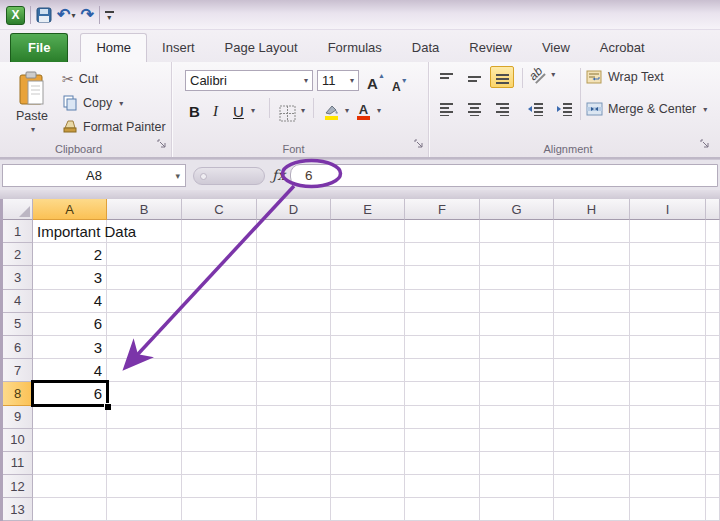 This screenshot has width=720, height=521. Describe the element at coordinates (249, 80) in the screenshot. I see `font-name-combobox: Calibri ▾` at that location.